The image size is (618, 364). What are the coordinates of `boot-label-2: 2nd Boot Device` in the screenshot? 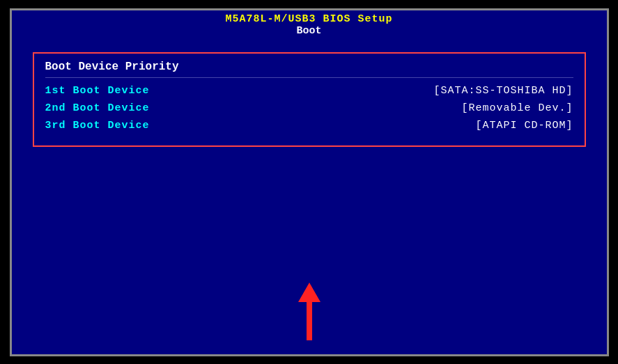 It's located at (98, 109).